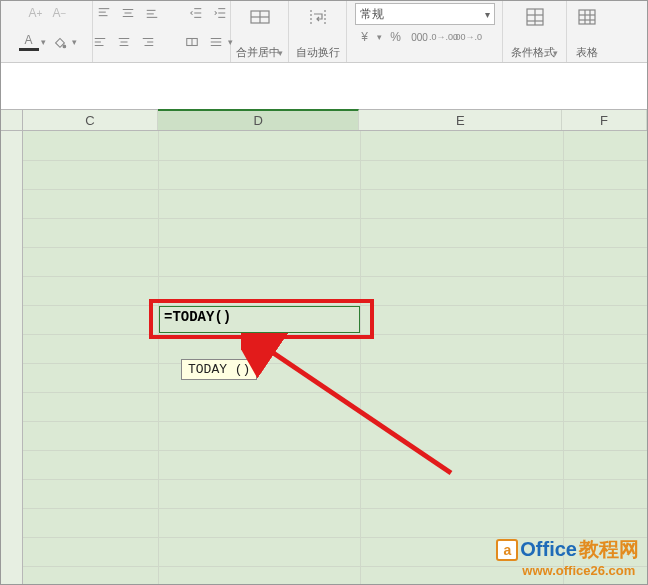  I want to click on table-group: 表格, so click(587, 32).